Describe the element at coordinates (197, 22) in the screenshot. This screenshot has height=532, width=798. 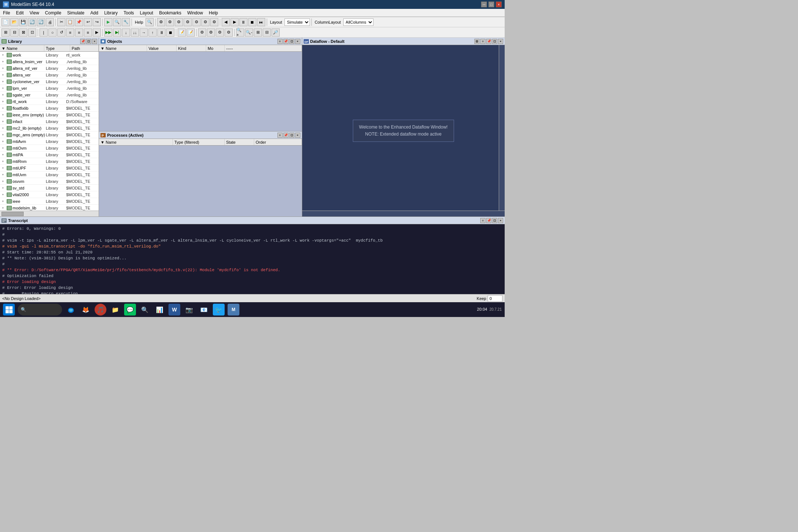
I see `sim-btn5: ⚙` at that location.